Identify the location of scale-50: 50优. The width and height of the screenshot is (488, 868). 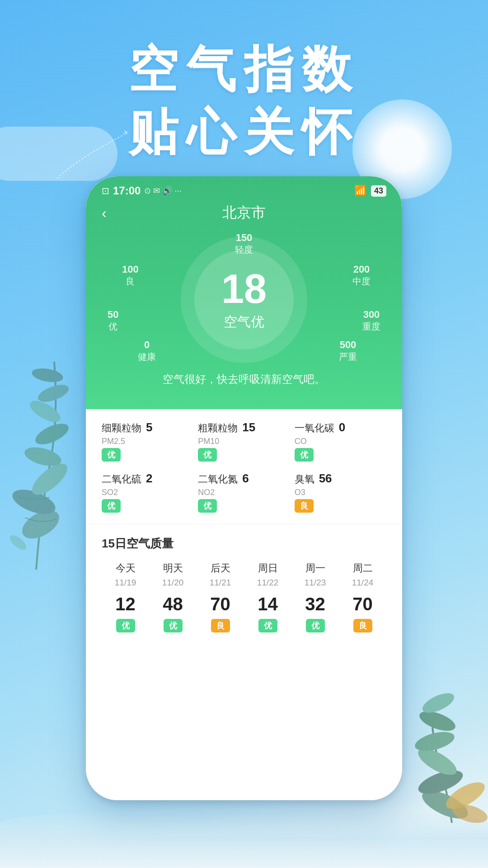
(113, 321).